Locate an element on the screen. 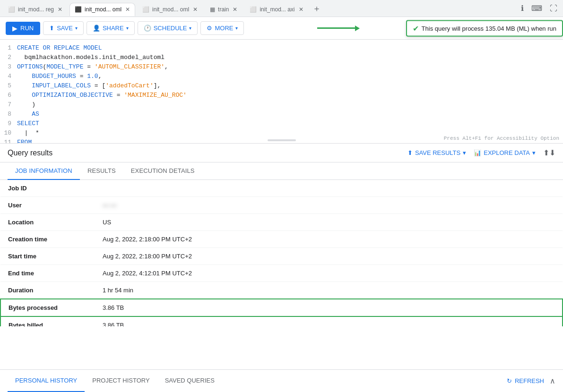 This screenshot has height=392, width=563. save-icon: ⬆ is located at coordinates (52, 28).